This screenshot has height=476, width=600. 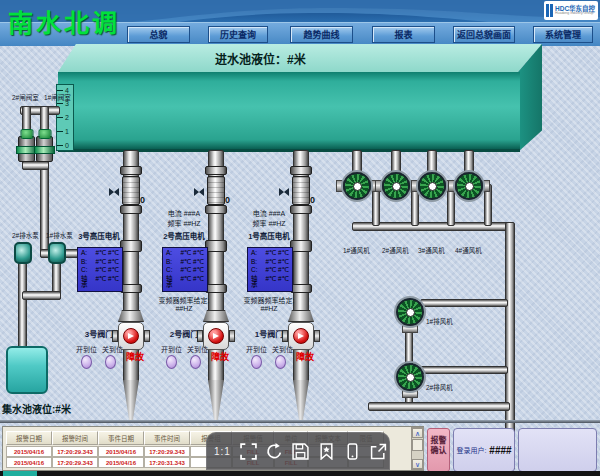 What do you see at coordinates (184, 308) in the screenshot?
I see `vfd-setpoint-value: ##HZ` at bounding box center [184, 308].